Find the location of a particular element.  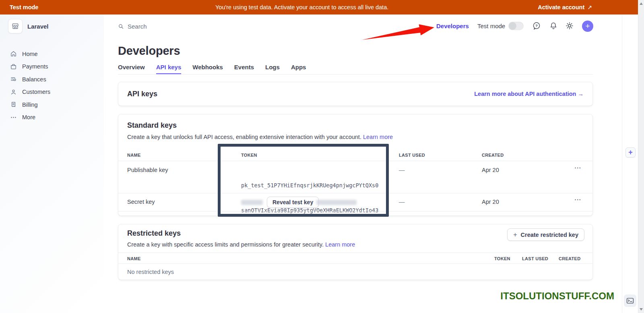

sidebar-item-billing: Billing is located at coordinates (52, 105).